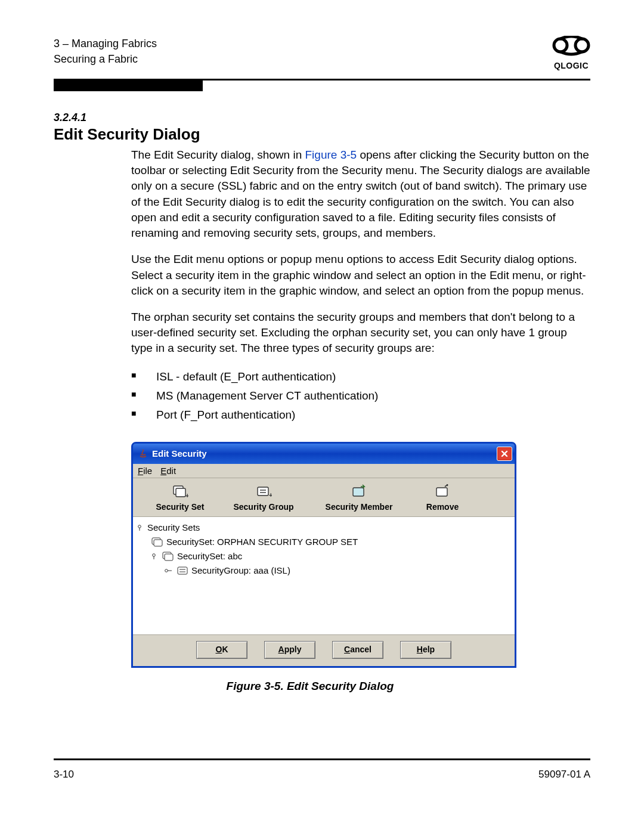  I want to click on security-group-icon: +, so click(264, 491).